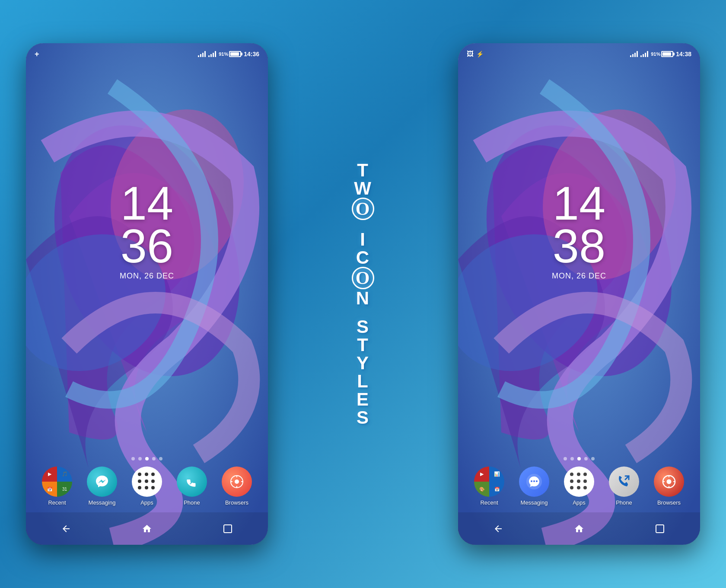 Image resolution: width=726 pixels, height=588 pixels. I want to click on messaging-icon-left, so click(102, 482).